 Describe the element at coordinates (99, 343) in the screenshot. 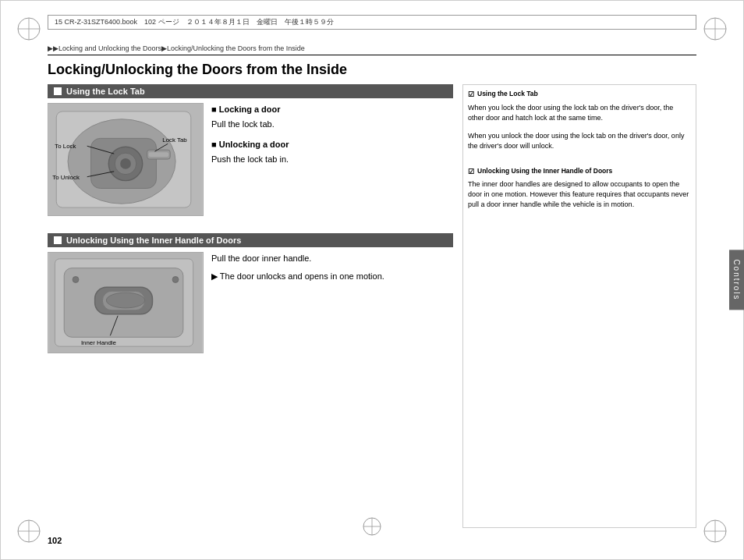

I see `svg-text: Inner Handle` at that location.